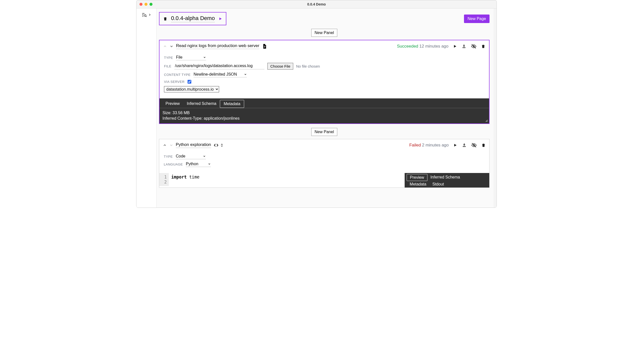 The image size is (633, 364). I want to click on sidebar-search-toggle, so click(146, 15).